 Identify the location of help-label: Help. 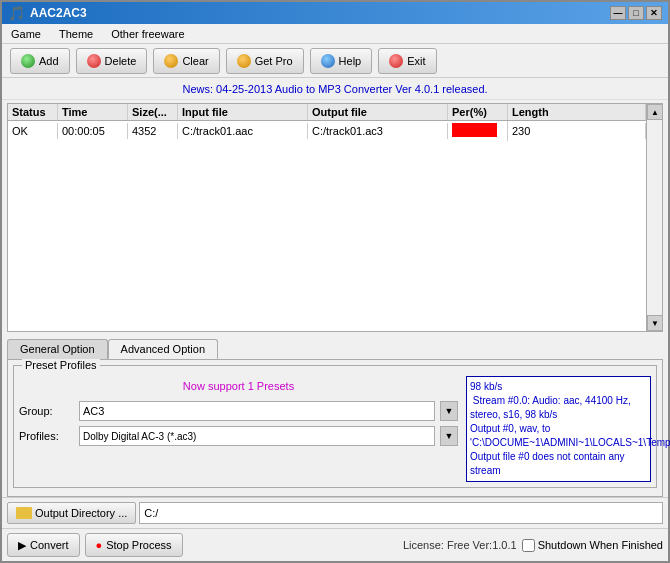
(350, 61).